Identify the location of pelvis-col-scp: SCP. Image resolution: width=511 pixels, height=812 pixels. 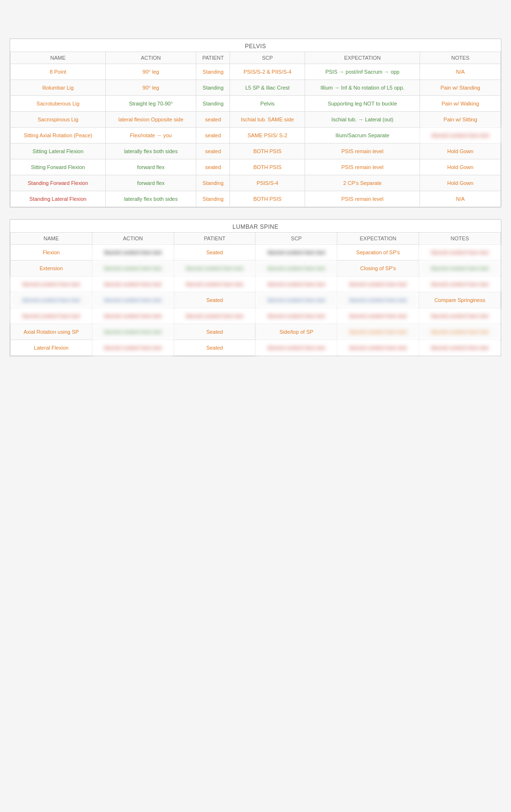
(268, 58).